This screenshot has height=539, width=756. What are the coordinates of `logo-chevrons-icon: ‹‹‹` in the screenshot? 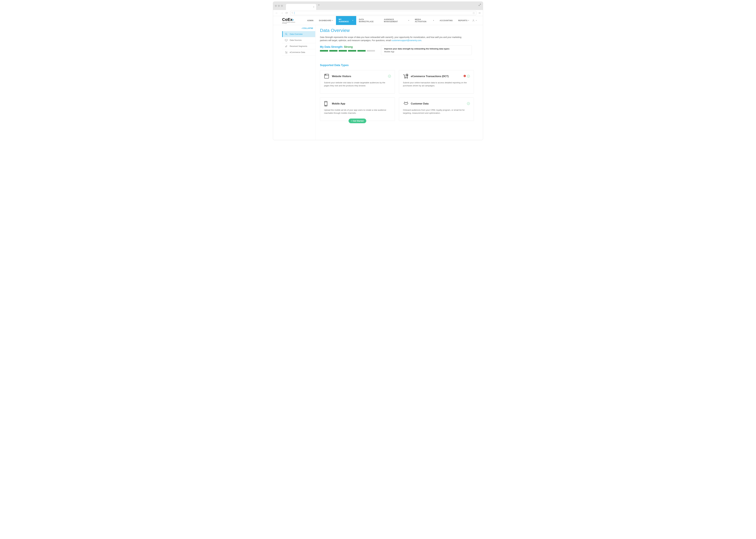 It's located at (292, 20).